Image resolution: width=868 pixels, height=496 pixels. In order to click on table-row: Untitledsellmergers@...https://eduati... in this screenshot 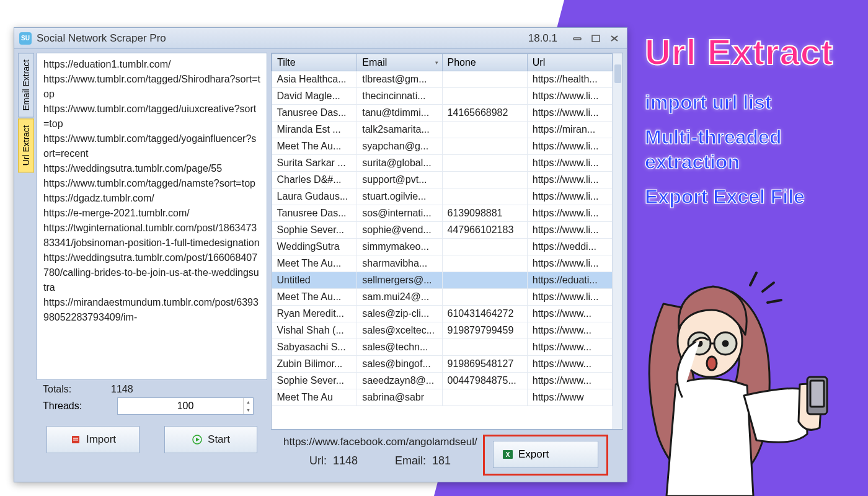, I will do `click(443, 280)`.